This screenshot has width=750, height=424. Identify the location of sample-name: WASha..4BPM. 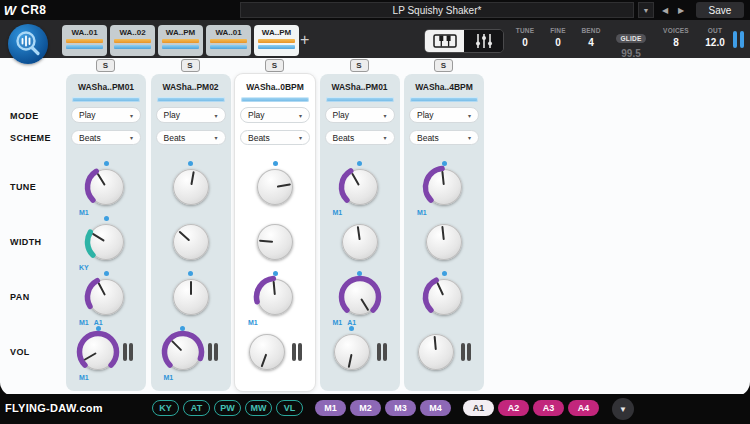
(444, 87).